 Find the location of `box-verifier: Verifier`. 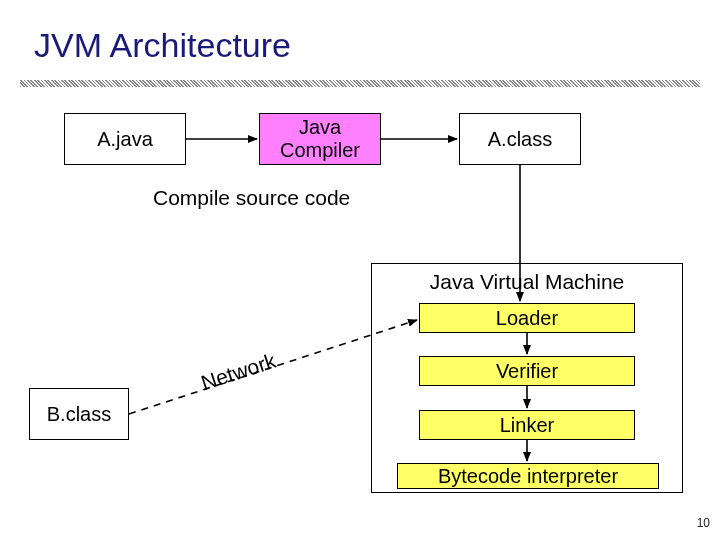

box-verifier: Verifier is located at coordinates (527, 371).